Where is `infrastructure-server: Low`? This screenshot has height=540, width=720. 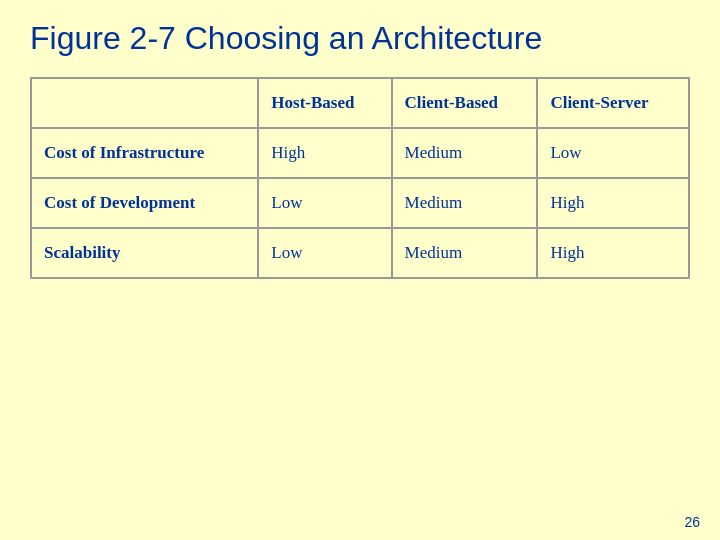 infrastructure-server: Low is located at coordinates (613, 153).